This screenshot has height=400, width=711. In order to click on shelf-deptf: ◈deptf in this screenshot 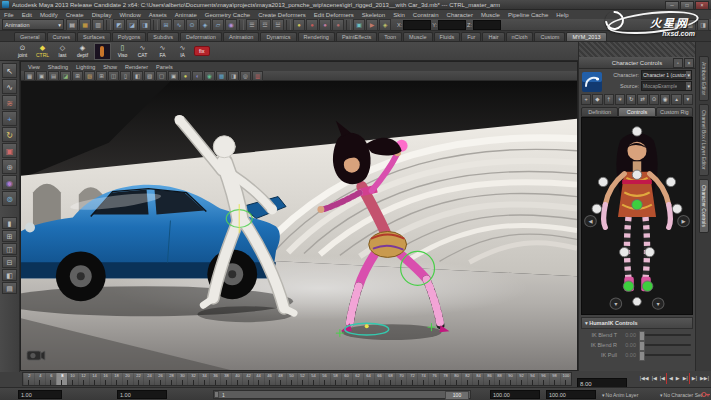, I will do `click(82, 51)`.